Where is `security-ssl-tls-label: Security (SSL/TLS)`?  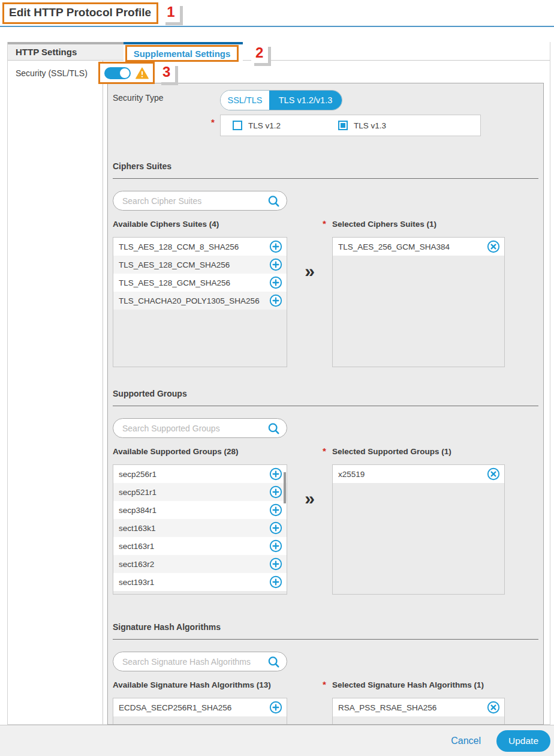 security-ssl-tls-label: Security (SSL/TLS) is located at coordinates (52, 73).